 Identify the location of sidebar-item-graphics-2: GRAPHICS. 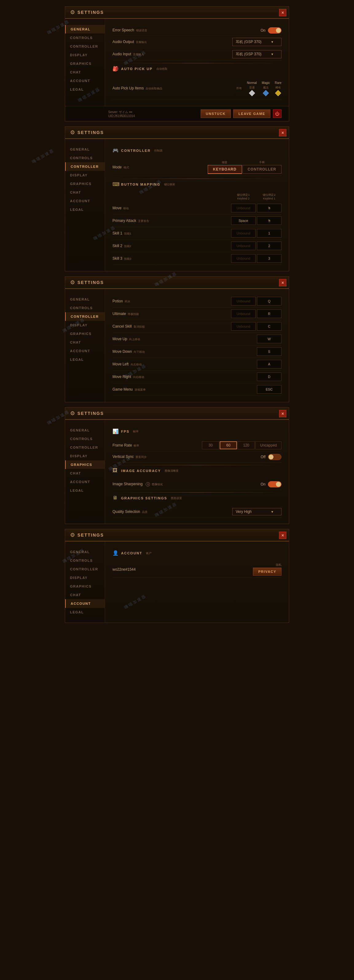
(85, 184).